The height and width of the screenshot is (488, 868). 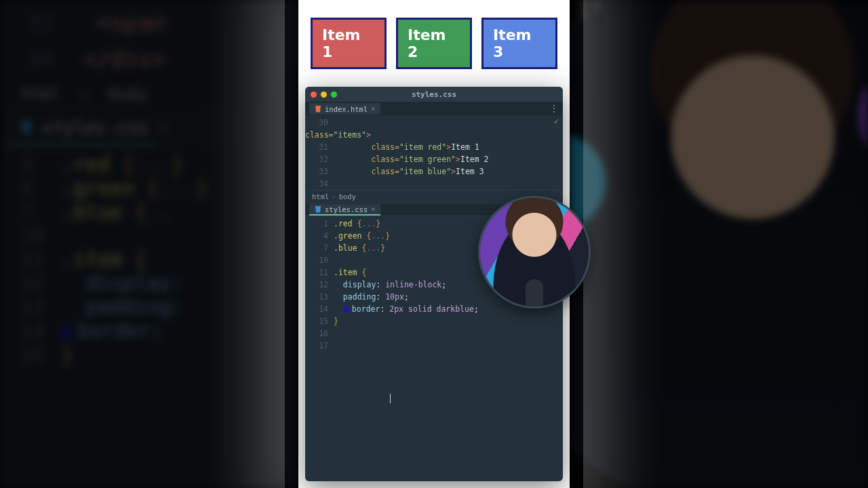 I want to click on preview-item-blue: Item 3, so click(x=519, y=43).